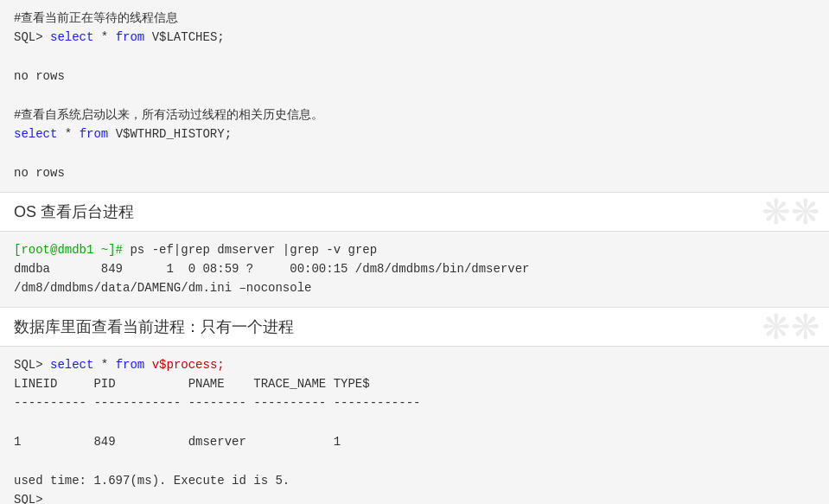 This screenshot has width=829, height=504. What do you see at coordinates (415, 403) in the screenshot?
I see `code-line: ---------- ------------ -------- -------…` at bounding box center [415, 403].